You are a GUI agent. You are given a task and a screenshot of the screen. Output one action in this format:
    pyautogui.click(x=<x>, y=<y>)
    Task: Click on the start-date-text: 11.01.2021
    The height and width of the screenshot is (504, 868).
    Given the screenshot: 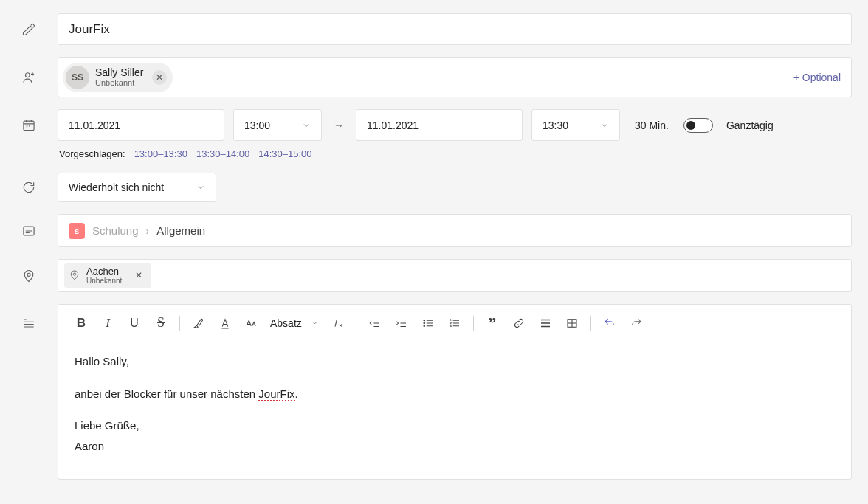 What is the action you would take?
    pyautogui.click(x=94, y=125)
    